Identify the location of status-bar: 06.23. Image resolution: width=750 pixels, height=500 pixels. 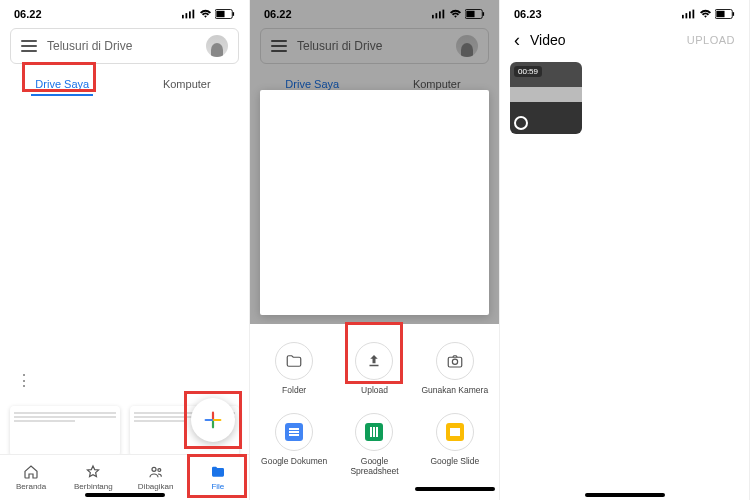
(624, 11).